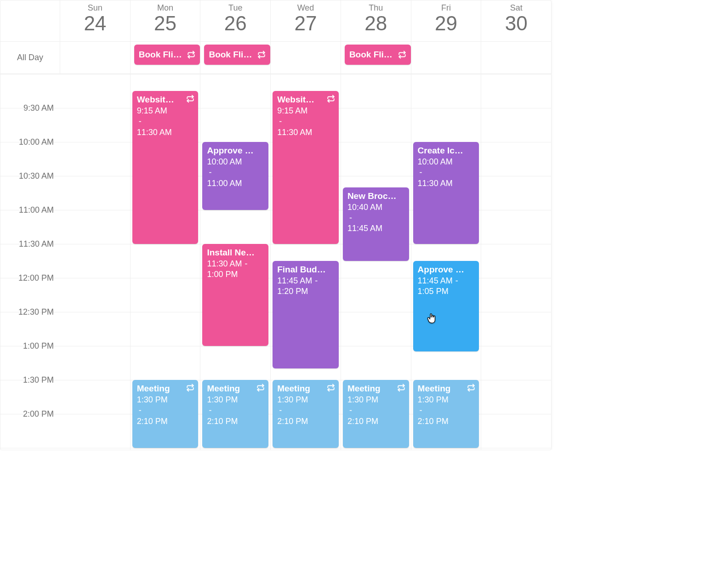  What do you see at coordinates (446, 173) in the screenshot?
I see `event-times: 10:00 AM-11:30 AM` at bounding box center [446, 173].